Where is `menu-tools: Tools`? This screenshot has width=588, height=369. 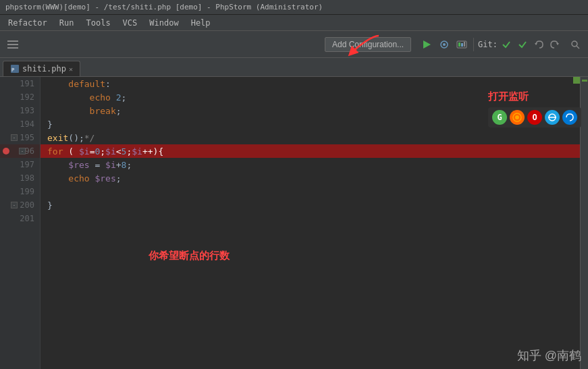
menu-tools: Tools is located at coordinates (98, 23).